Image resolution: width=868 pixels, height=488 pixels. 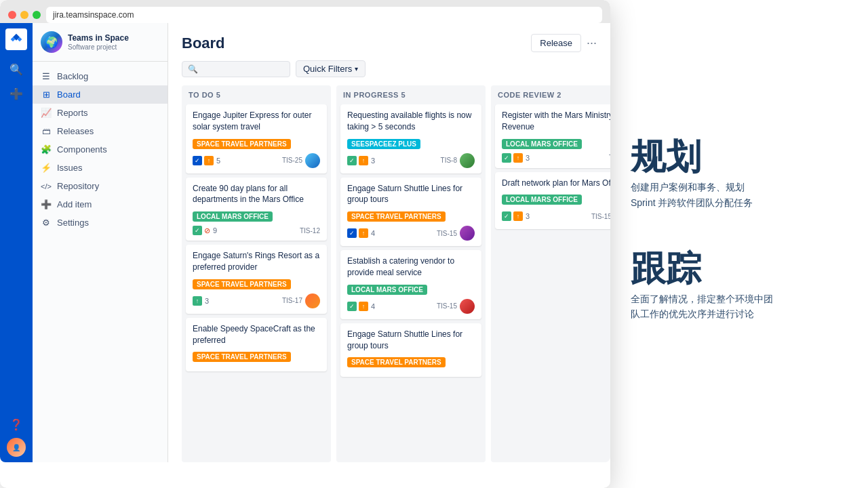 I want to click on user-avatar: 👤, so click(x=16, y=447).